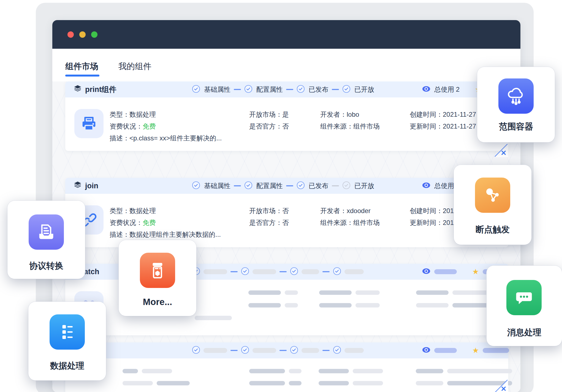  Describe the element at coordinates (83, 35) in the screenshot. I see `minimize-traffic-light` at that location.